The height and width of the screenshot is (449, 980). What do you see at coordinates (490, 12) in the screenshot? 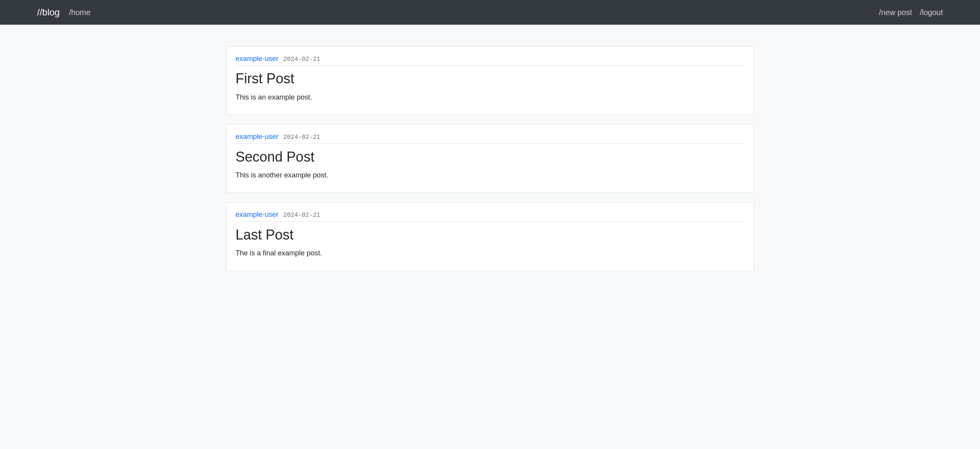
I see `navbar: //blog /home /new post /logout` at bounding box center [490, 12].